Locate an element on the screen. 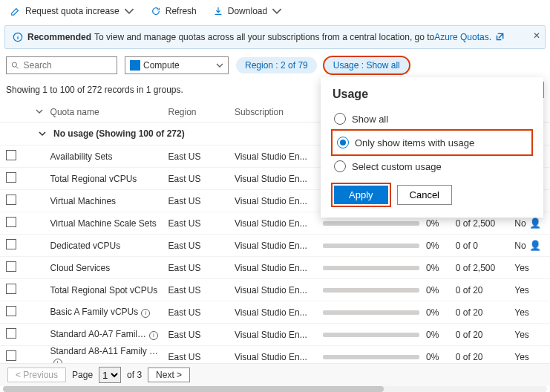 The height and width of the screenshot is (392, 550). cell-name: Total Regional vCPUs is located at coordinates (110, 179).